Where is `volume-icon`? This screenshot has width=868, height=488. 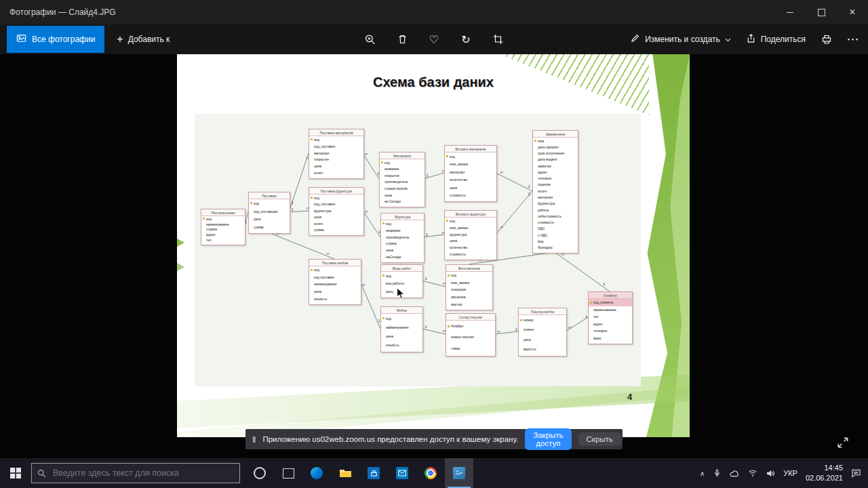 volume-icon is located at coordinates (770, 473).